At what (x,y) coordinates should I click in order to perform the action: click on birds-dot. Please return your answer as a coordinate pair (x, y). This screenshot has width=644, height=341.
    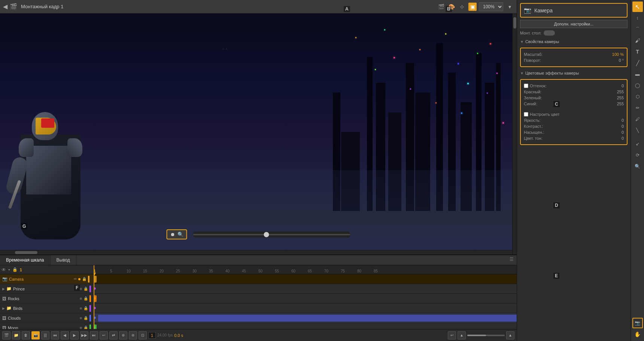
    Looking at the image, I should click on (81, 308).